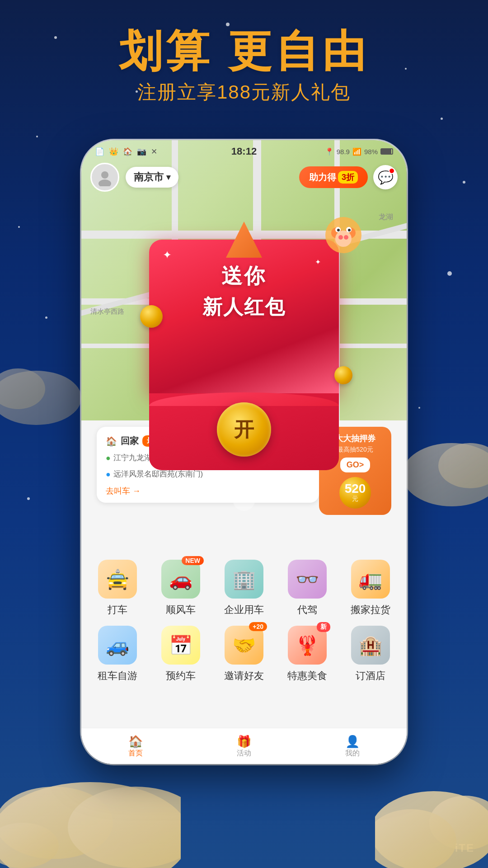 This screenshot has height=868, width=488. What do you see at coordinates (352, 753) in the screenshot?
I see `profile-nav-label: 我的` at bounding box center [352, 753].